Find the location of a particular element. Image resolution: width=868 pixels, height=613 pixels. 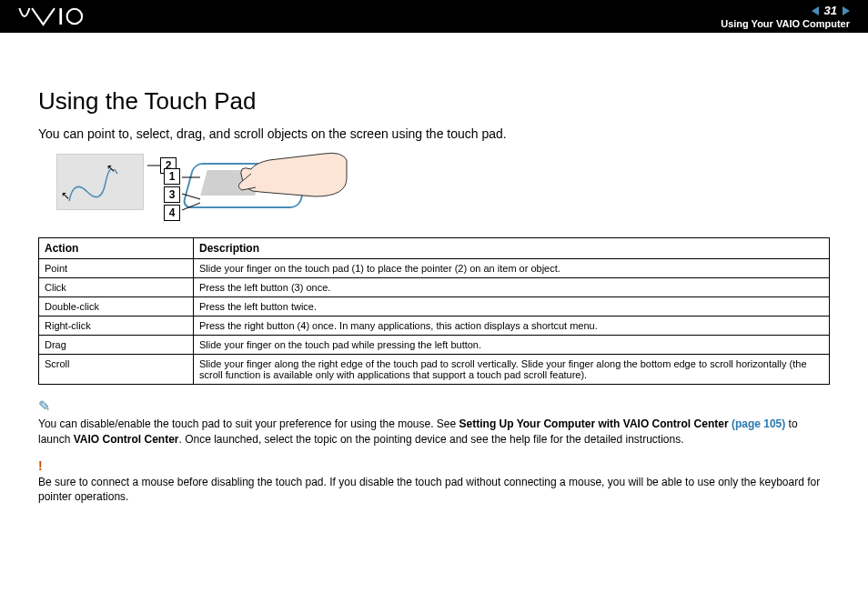

page-number: 31 is located at coordinates (831, 11).